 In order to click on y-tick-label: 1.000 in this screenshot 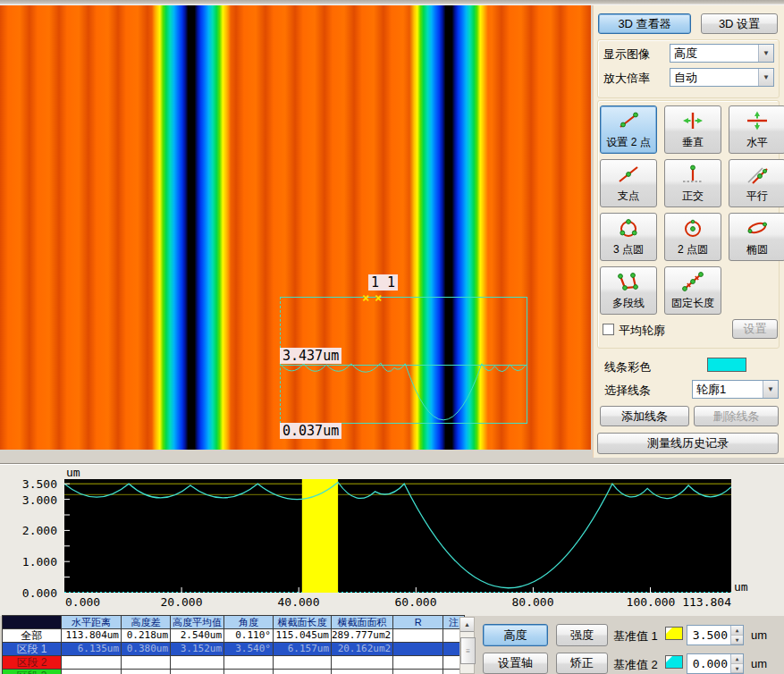, I will do `click(38, 561)`.